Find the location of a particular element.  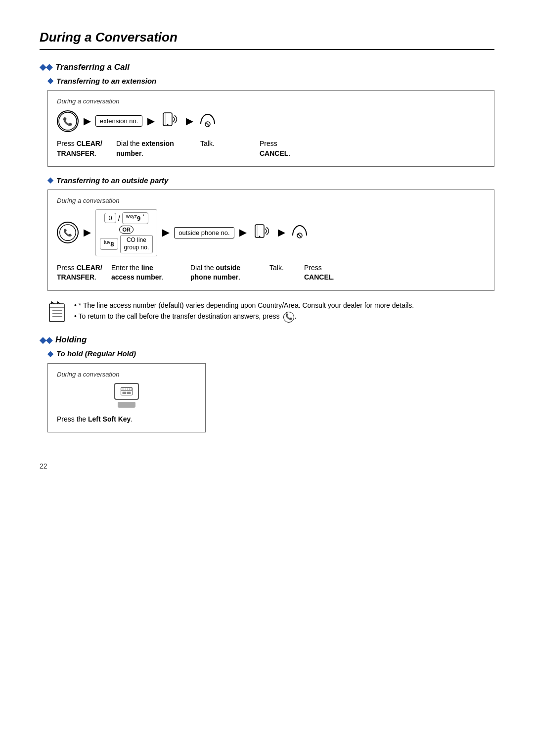

caption-dial-extension: Dial the extensionnumber. is located at coordinates (158, 148).